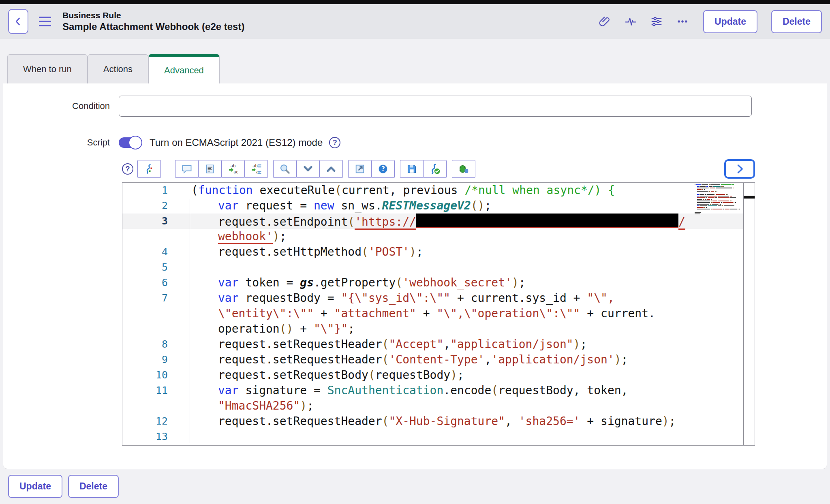 This screenshot has width=830, height=504. What do you see at coordinates (439, 252) in the screenshot?
I see `code-line: 4request.setHttpMethod('POST');` at bounding box center [439, 252].